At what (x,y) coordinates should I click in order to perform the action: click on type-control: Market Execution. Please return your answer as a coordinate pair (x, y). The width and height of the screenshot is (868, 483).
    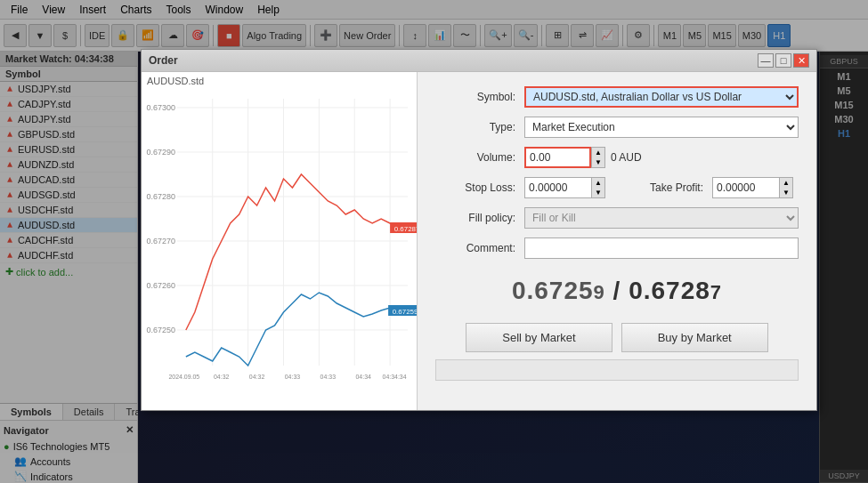
    Looking at the image, I should click on (661, 127).